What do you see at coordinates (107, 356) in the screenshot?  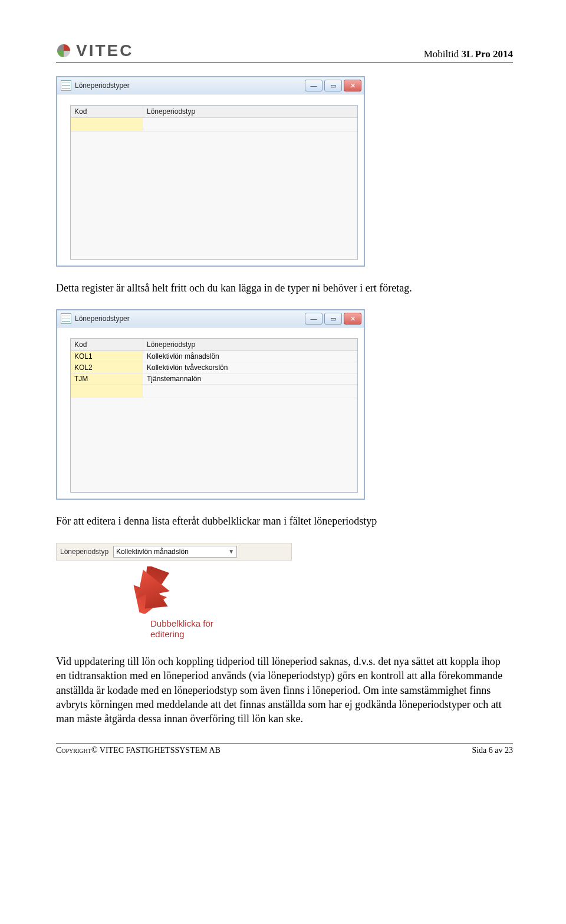 I see `cell-kod: KOL1` at bounding box center [107, 356].